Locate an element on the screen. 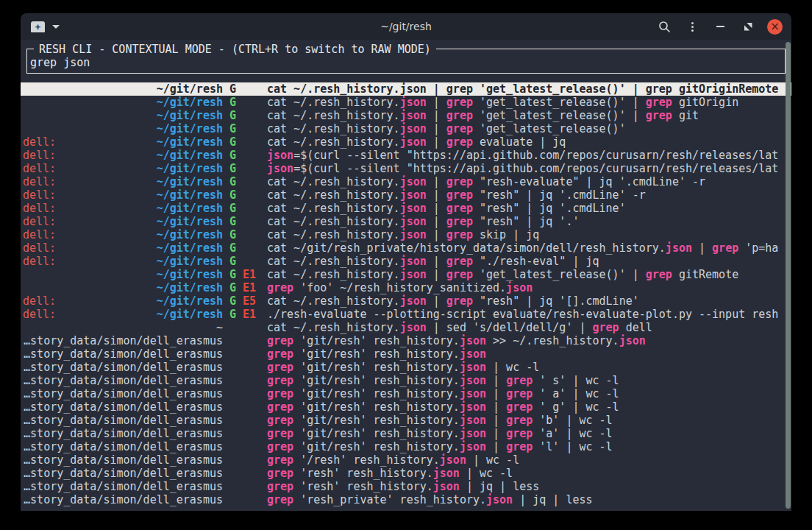 The image size is (812, 530). new-tab-button: + is located at coordinates (46, 26).